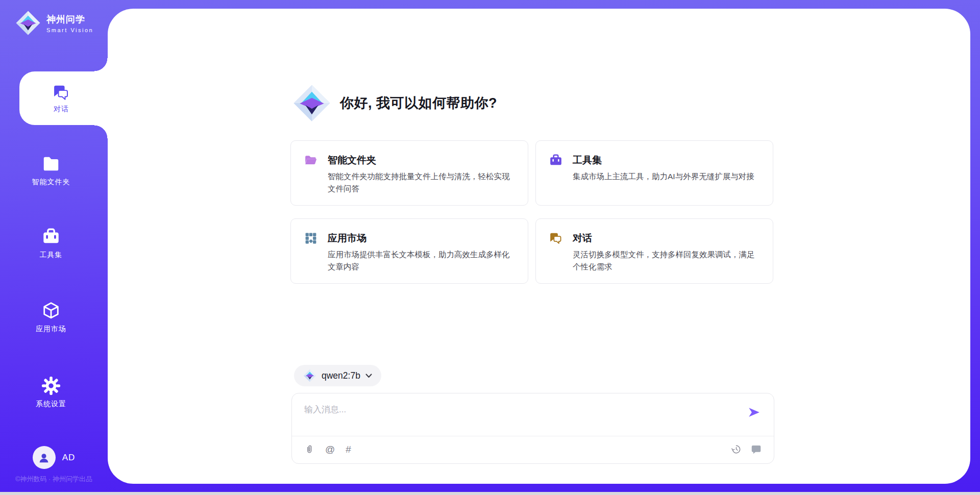 This screenshot has width=980, height=495. What do you see at coordinates (532, 212) in the screenshot?
I see `feature-cards: 智能文件夹 智能文件夹功能支持批量文件上传与清洗，轻松实现文件问答 工具集 集成…` at bounding box center [532, 212].